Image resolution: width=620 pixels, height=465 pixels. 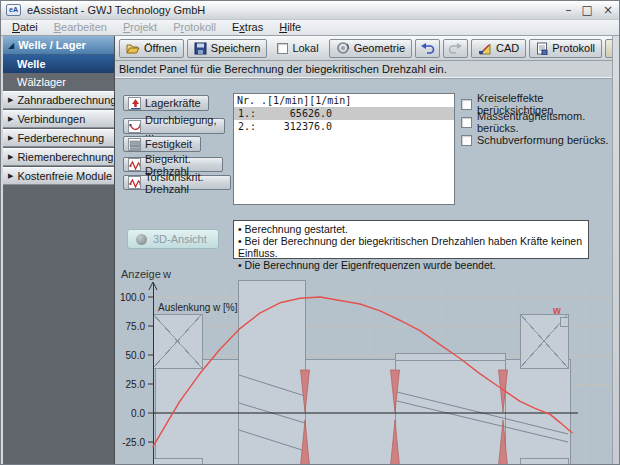 I want to click on close-button: ×, so click(x=608, y=10).